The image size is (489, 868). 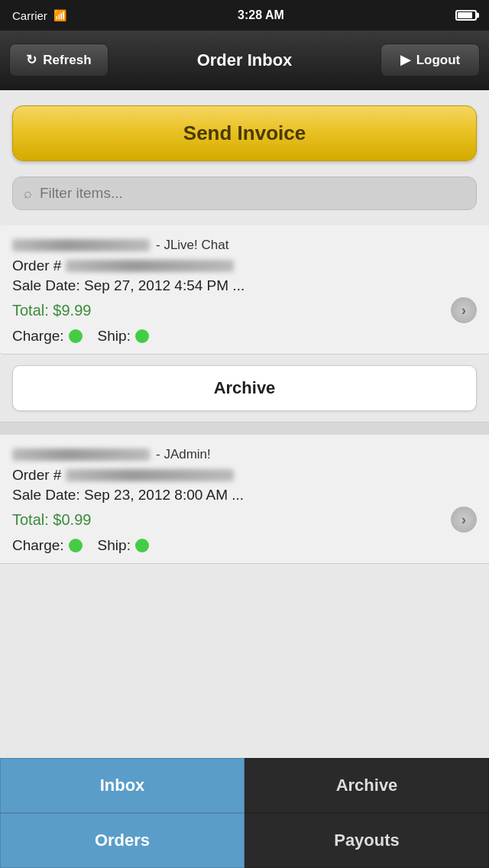 What do you see at coordinates (244, 133) in the screenshot?
I see `send-invoice-button: Send Invoice` at bounding box center [244, 133].